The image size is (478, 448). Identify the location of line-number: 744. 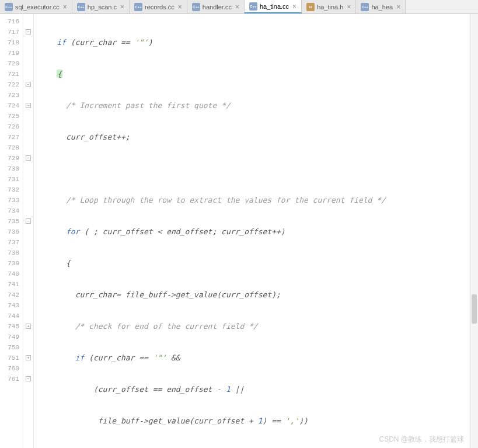
(9, 316).